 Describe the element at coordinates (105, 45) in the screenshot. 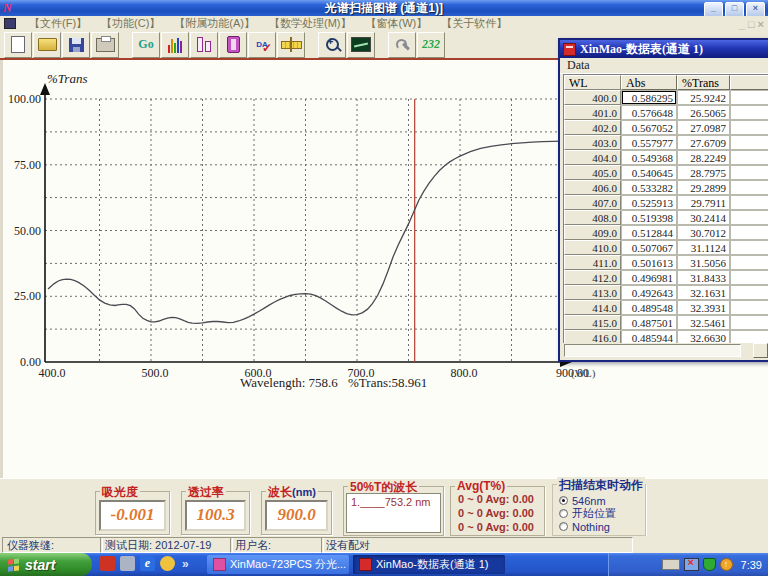

I see `print-button` at that location.